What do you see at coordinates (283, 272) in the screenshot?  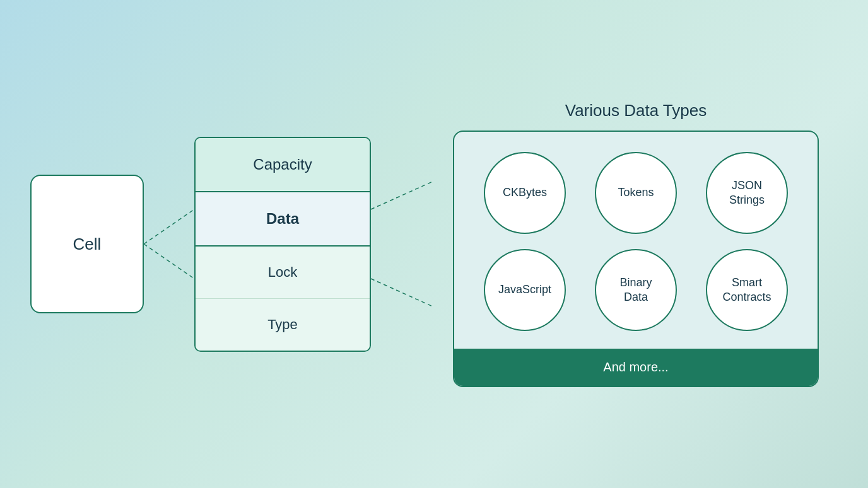 I see `field-lock: Lock` at bounding box center [283, 272].